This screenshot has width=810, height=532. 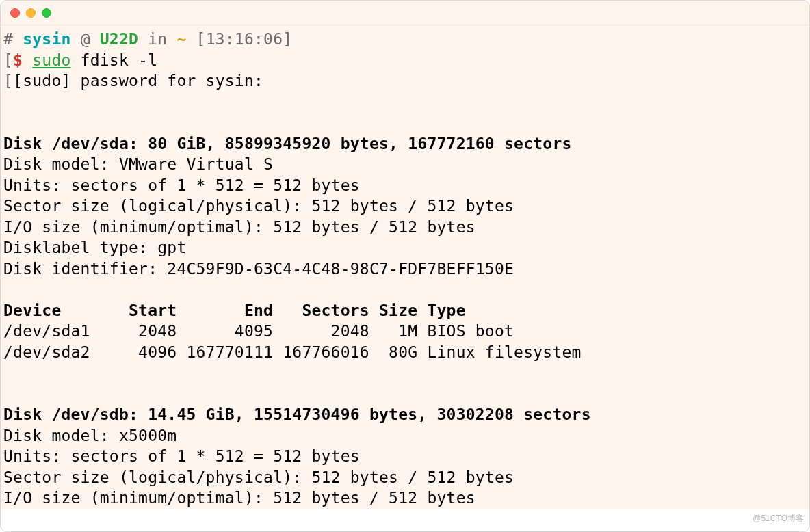 I want to click on disk-b-header: Disk /dev/sdb: 14.45 GiB, 15514730496 by…, so click(x=297, y=414).